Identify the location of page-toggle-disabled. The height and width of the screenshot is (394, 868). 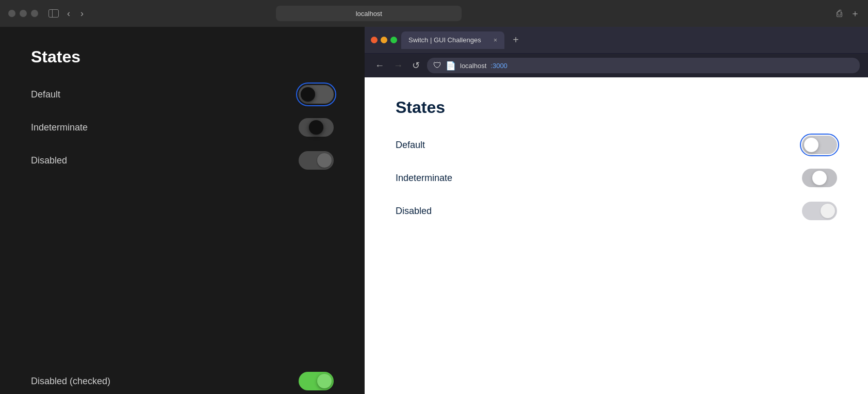
(820, 211).